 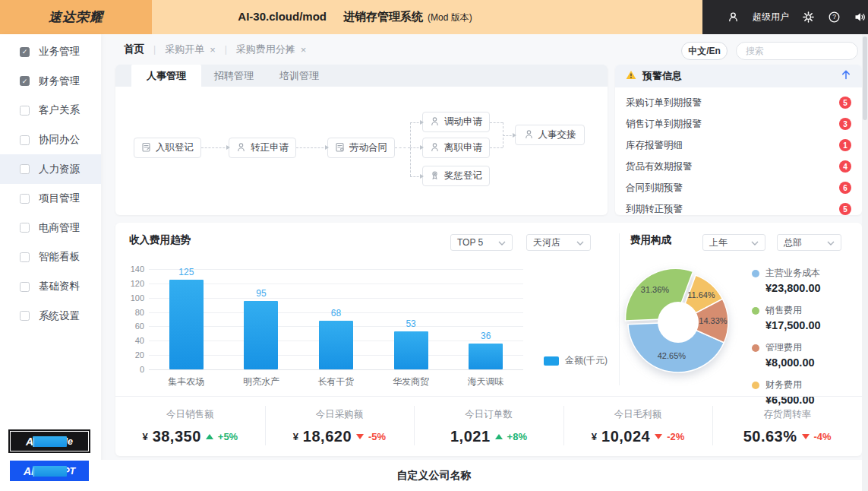 What do you see at coordinates (559, 242) in the screenshot?
I see `store-select: 天河店` at bounding box center [559, 242].